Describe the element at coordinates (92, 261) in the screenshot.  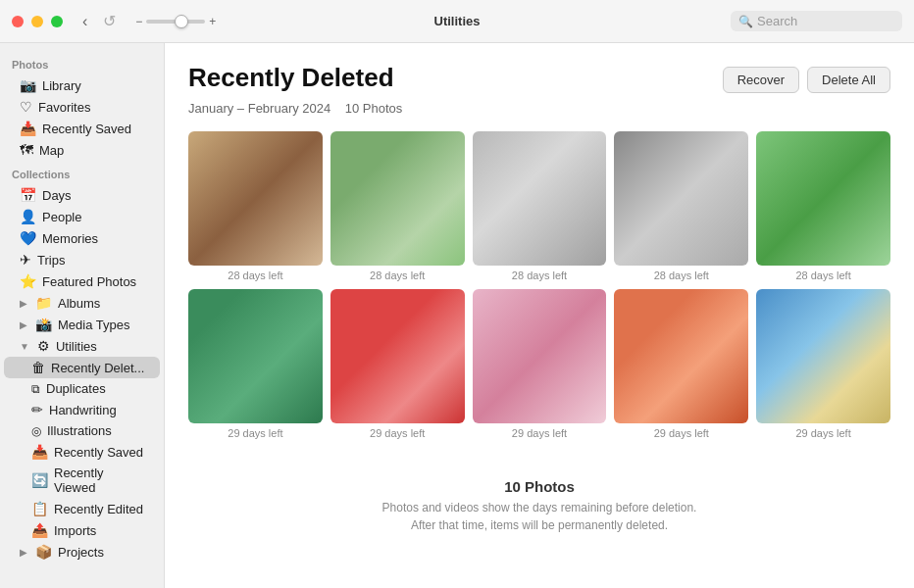
I see `sidebar-item-label: Trips` at that location.